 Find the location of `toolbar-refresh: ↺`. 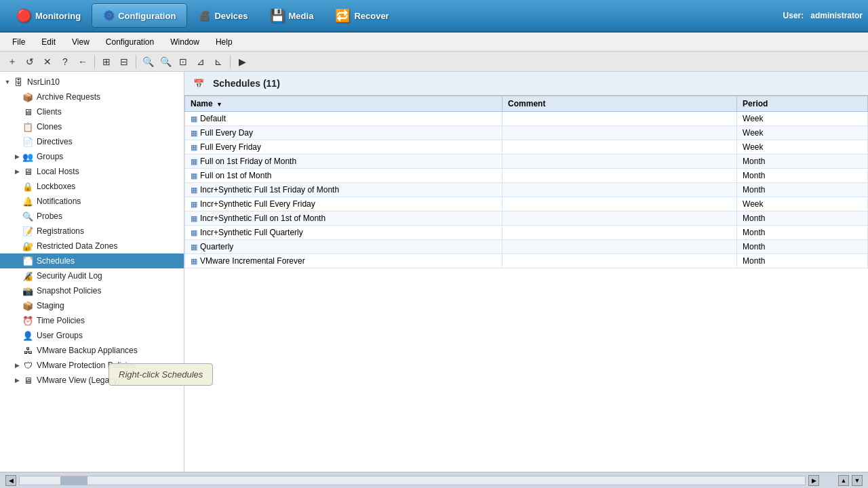

toolbar-refresh: ↺ is located at coordinates (30, 62).